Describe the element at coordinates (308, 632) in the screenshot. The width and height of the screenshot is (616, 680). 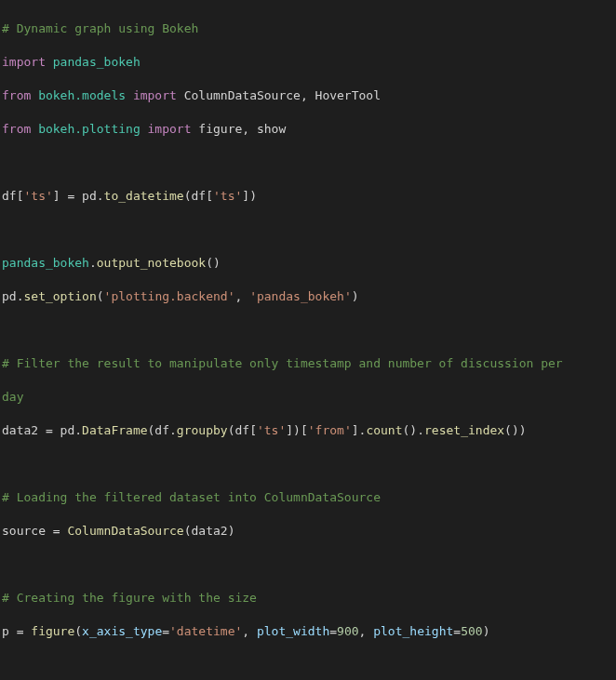
I see `code-line: p = figure(x_axis_type='datetime', plot_…` at that location.